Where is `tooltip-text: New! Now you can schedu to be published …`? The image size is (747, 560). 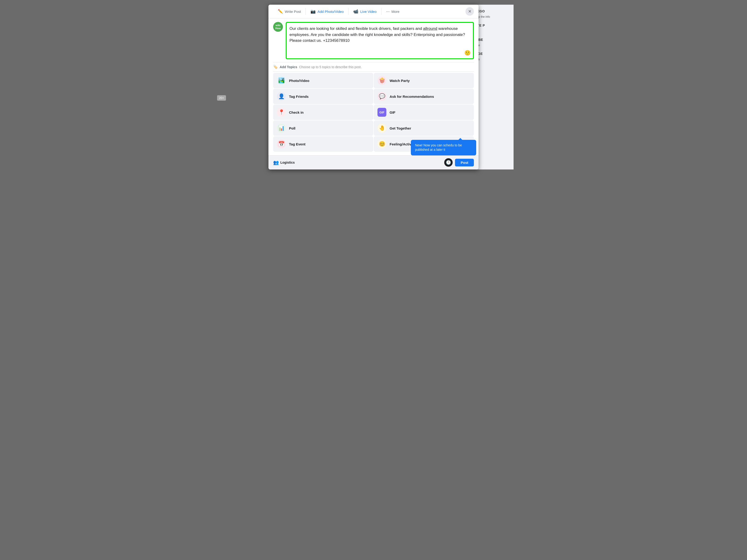
tooltip-text: New! Now you can schedu to be published … is located at coordinates (438, 147).